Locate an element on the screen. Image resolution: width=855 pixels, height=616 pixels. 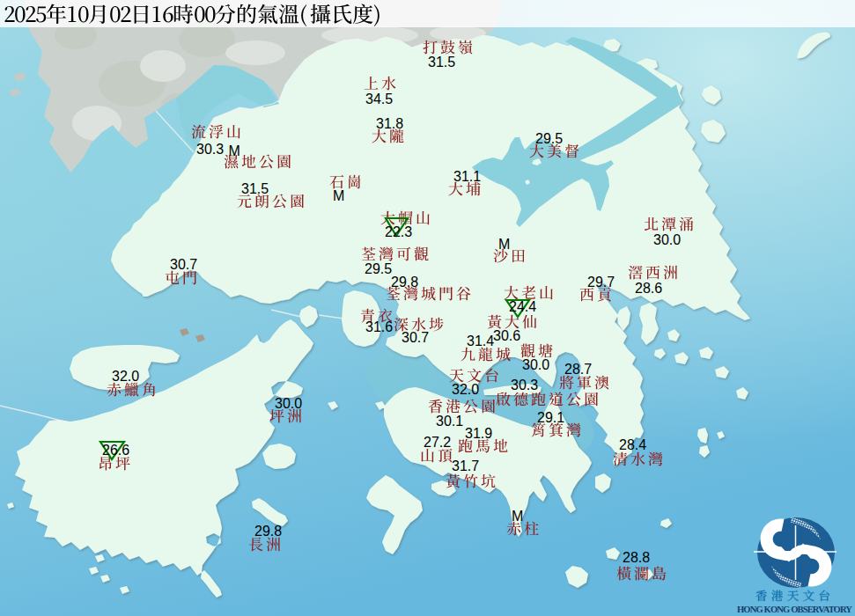
svg-text: 31.6 is located at coordinates (379, 327).